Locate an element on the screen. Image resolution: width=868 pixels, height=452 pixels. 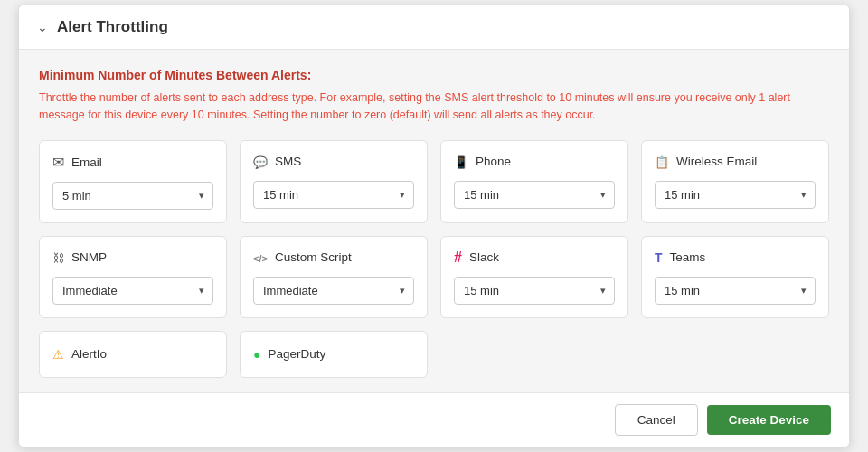
cancel-button: Cancel is located at coordinates (656, 419).